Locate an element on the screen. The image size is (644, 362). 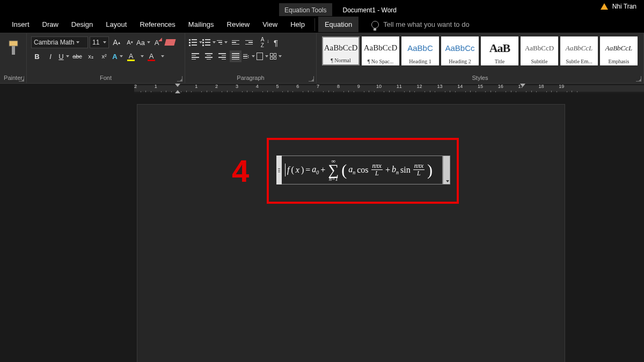
bold-button: B is located at coordinates (37, 56).